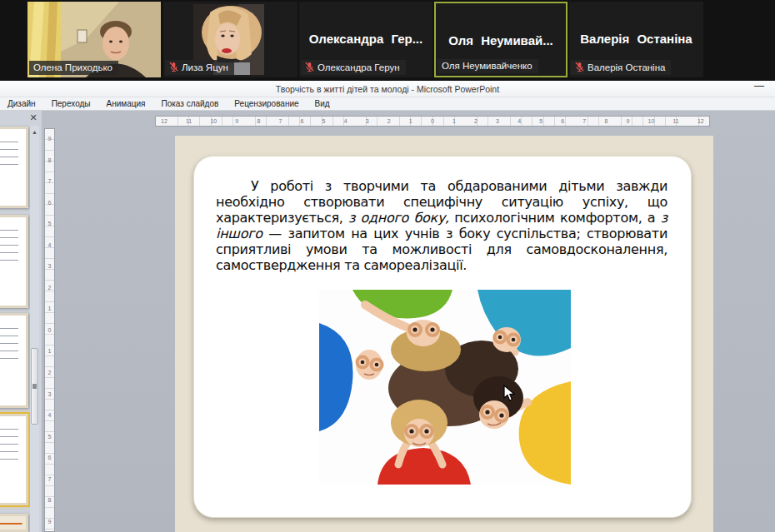  I want to click on window-title-bar: Творчість в житті дітей та молоді - Micr…, so click(388, 89).